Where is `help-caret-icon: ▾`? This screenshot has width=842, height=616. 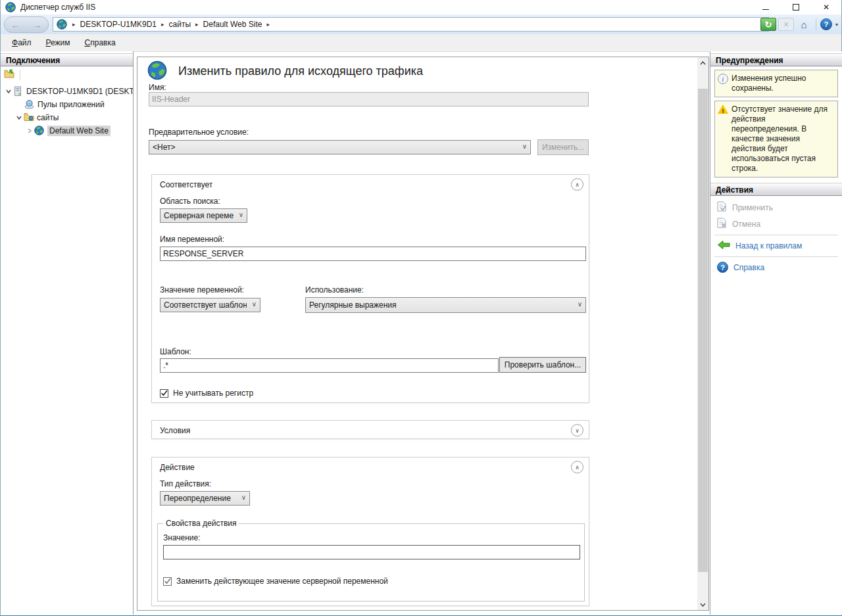 help-caret-icon: ▾ is located at coordinates (837, 25).